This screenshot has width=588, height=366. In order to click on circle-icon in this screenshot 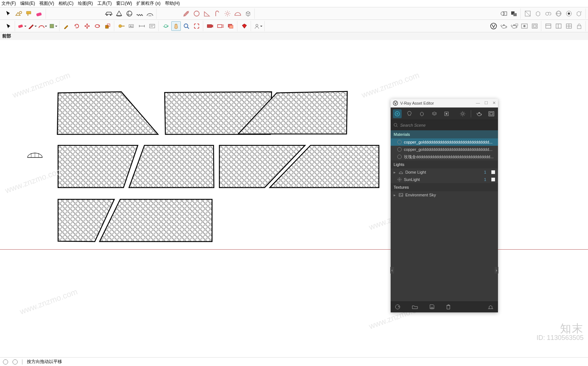, I will do `click(197, 14)`.